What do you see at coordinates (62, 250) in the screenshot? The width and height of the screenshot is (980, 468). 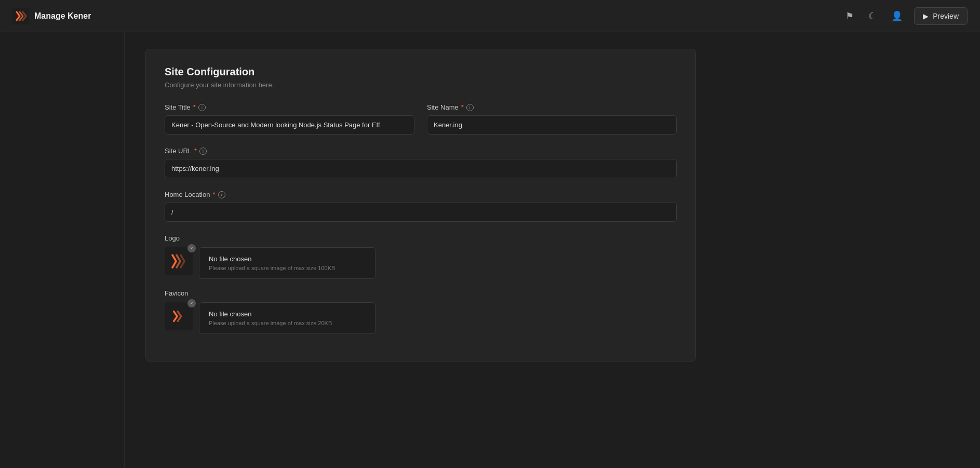 I see `sidebar` at bounding box center [62, 250].